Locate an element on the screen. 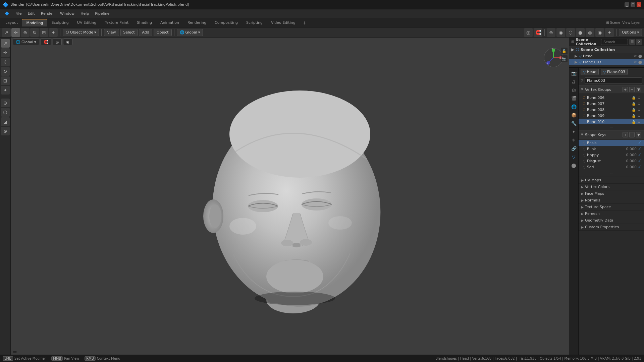 The width and height of the screenshot is (644, 362). tool-sidebar-extrude: ⊕ is located at coordinates (5, 103).